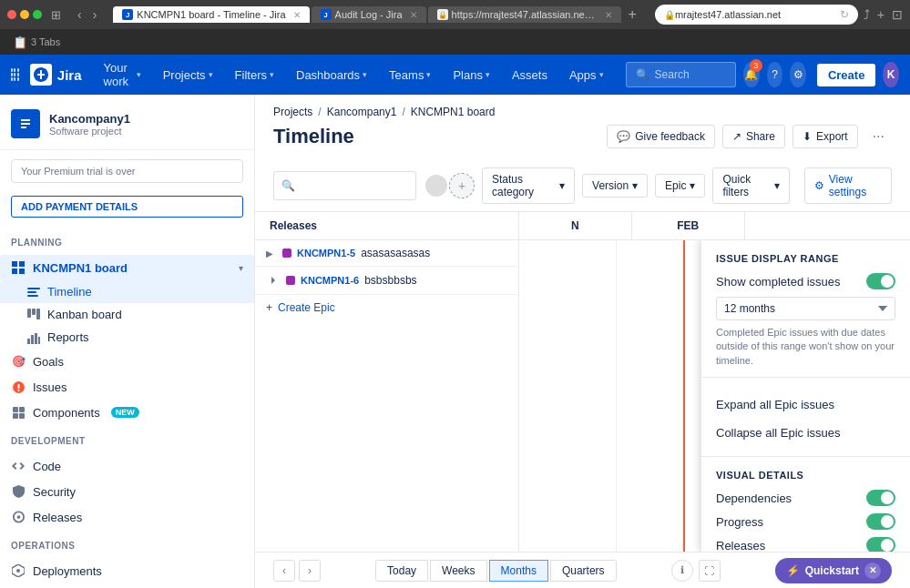  Describe the element at coordinates (369, 15) in the screenshot. I see `browser-tab-2: J Audit Log - Jira ✕` at that location.